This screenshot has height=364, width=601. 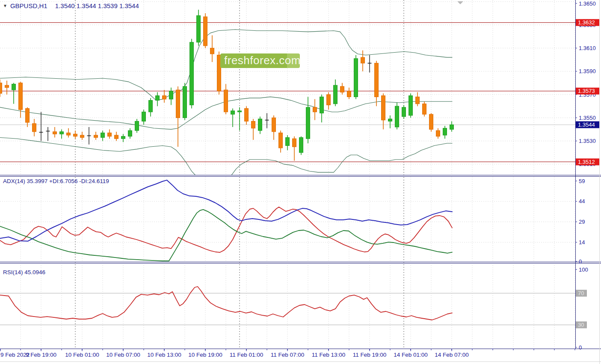 I want to click on symbol-title: ▼GBPUSD,H1 1.3540 1.3544 1.3539 1.3544, so click(x=71, y=6).